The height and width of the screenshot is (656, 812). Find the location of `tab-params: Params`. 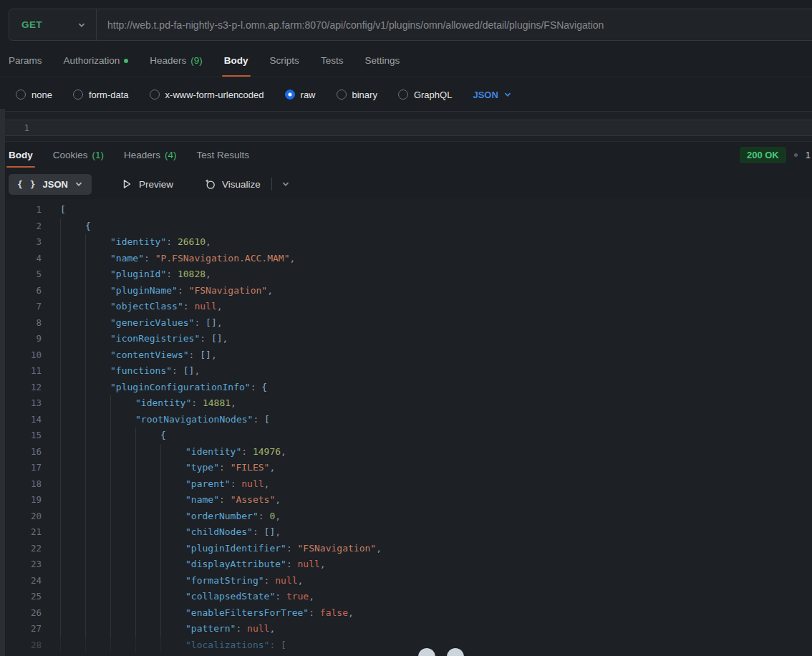

tab-params: Params is located at coordinates (26, 60).